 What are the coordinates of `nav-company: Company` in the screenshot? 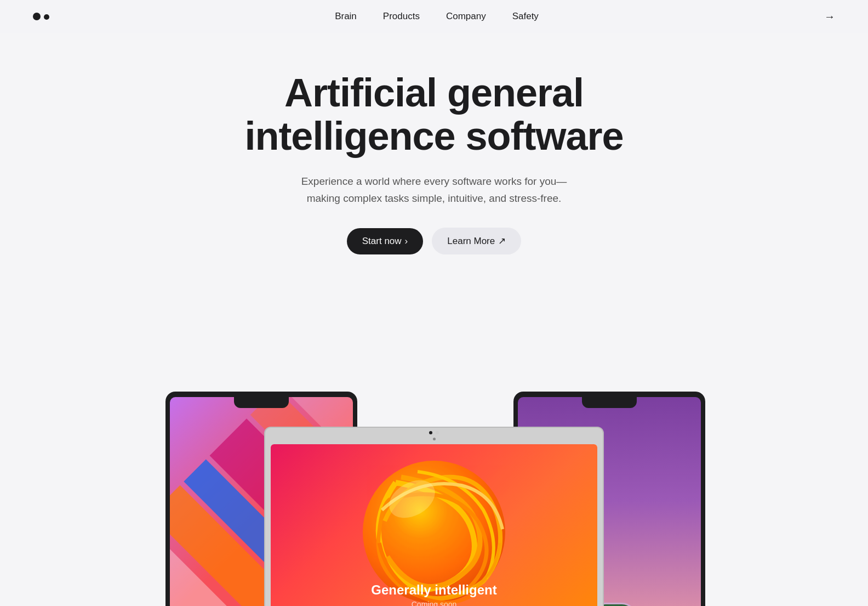 It's located at (466, 16).